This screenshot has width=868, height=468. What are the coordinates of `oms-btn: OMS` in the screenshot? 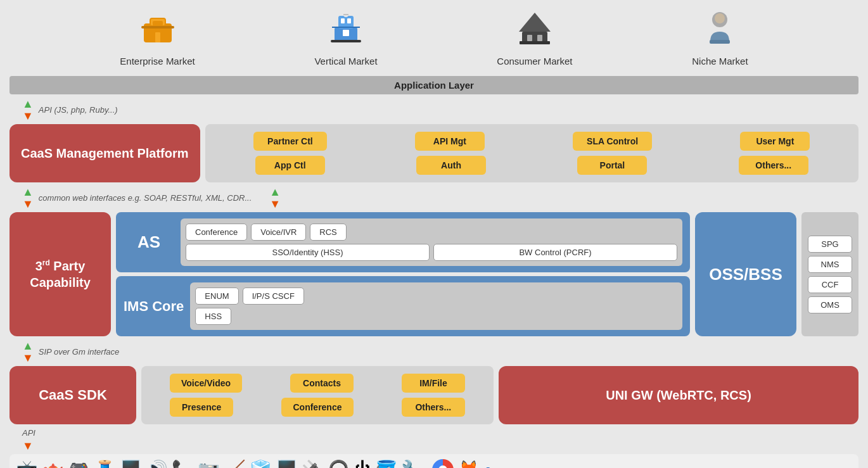 It's located at (830, 305).